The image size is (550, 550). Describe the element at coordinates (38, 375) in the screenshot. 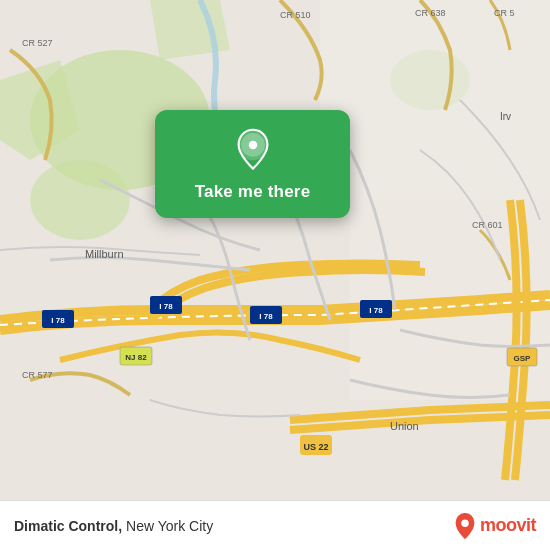

I see `svg-text: CR 577` at that location.